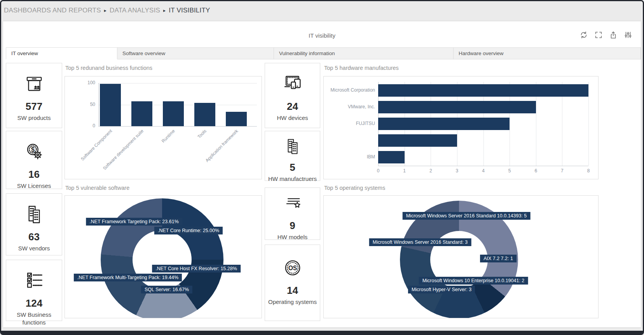 The width and height of the screenshot is (644, 335). I want to click on x-axis-tick: 2, so click(431, 171).